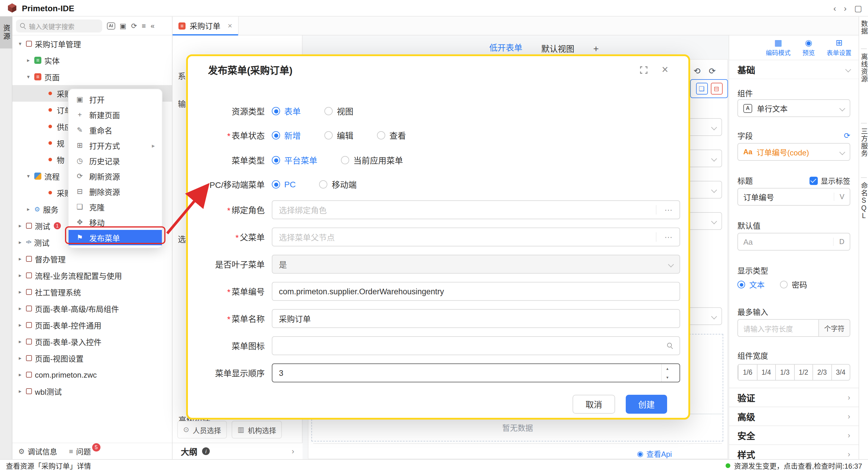 The height and width of the screenshot is (471, 868). What do you see at coordinates (92, 358) in the screenshot?
I see `tree-item: ▸ 页面-视图设置` at bounding box center [92, 358].